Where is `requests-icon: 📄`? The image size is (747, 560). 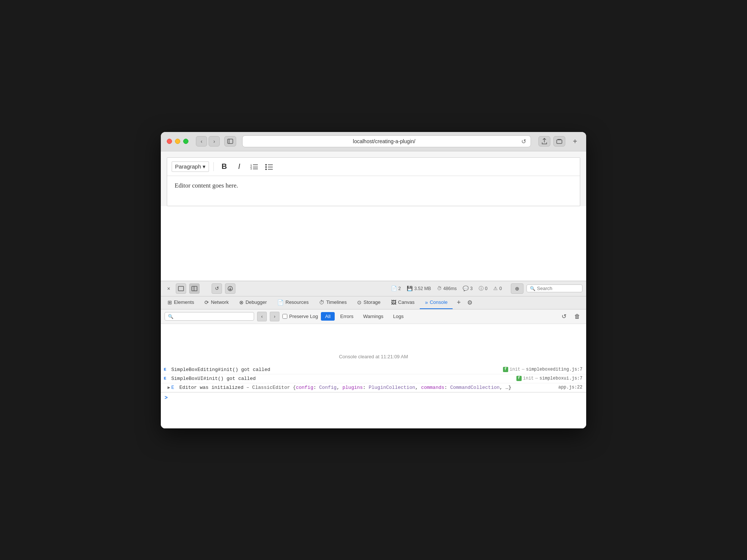
requests-icon: 📄 is located at coordinates (394, 289).